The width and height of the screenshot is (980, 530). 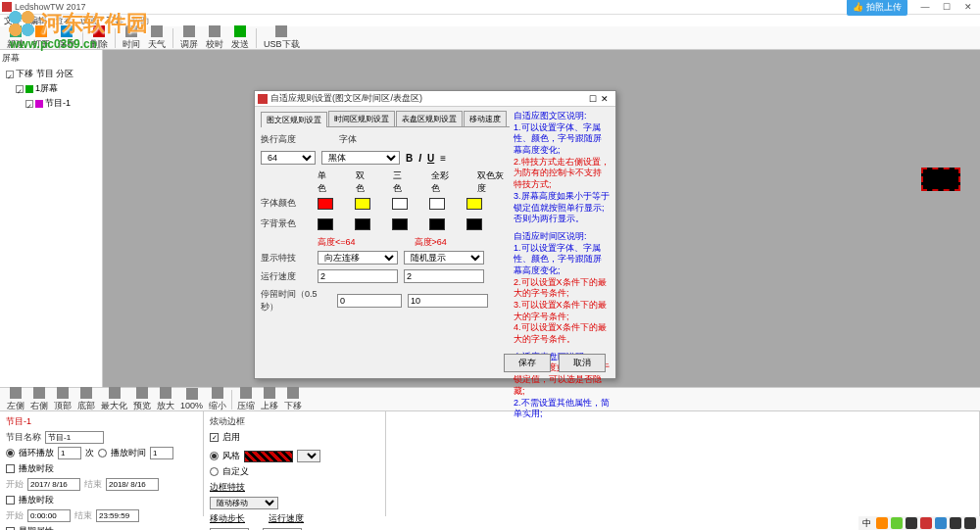 I want to click on tab-speed: 移动速度, so click(x=485, y=119).